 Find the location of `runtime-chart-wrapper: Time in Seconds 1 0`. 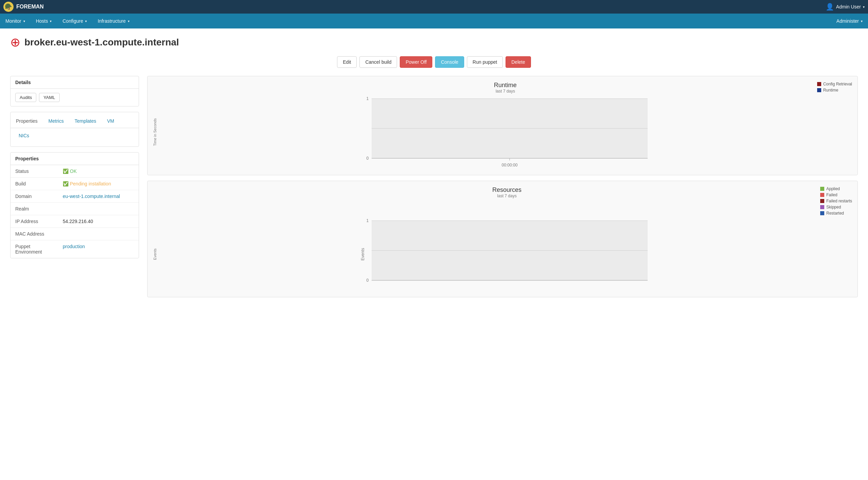

runtime-chart-wrapper: Time in Seconds 1 0 is located at coordinates (502, 132).